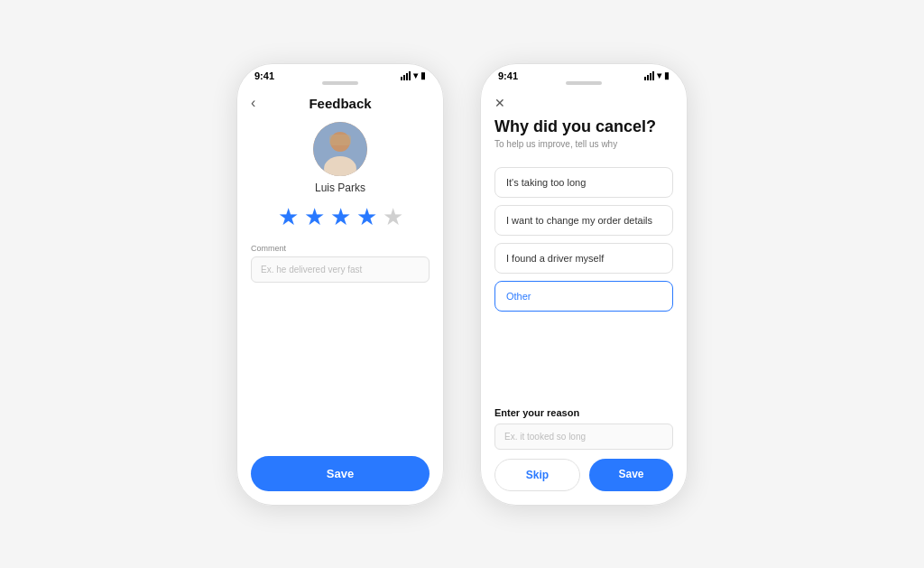 The width and height of the screenshot is (924, 568). What do you see at coordinates (584, 182) in the screenshot?
I see `reason-option-1: It's taking too long` at bounding box center [584, 182].